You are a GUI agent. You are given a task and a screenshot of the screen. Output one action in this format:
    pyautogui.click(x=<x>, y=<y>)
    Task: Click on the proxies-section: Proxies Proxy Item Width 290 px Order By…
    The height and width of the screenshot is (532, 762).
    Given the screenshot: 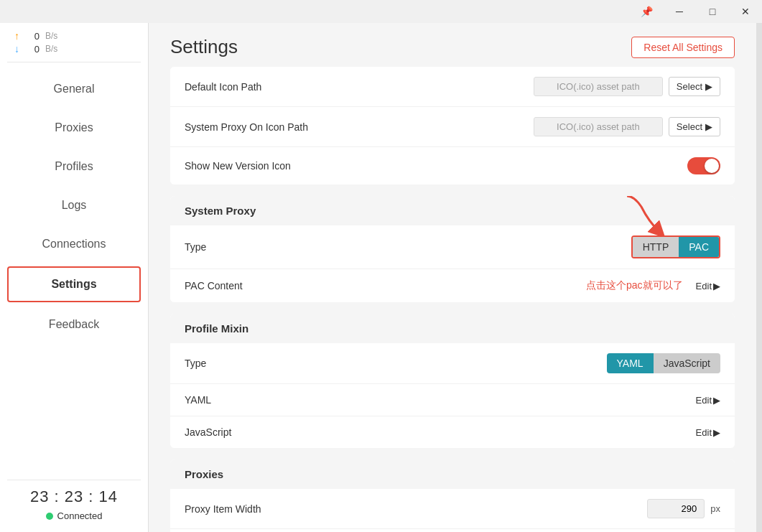 What is the action you would take?
    pyautogui.click(x=452, y=495)
    